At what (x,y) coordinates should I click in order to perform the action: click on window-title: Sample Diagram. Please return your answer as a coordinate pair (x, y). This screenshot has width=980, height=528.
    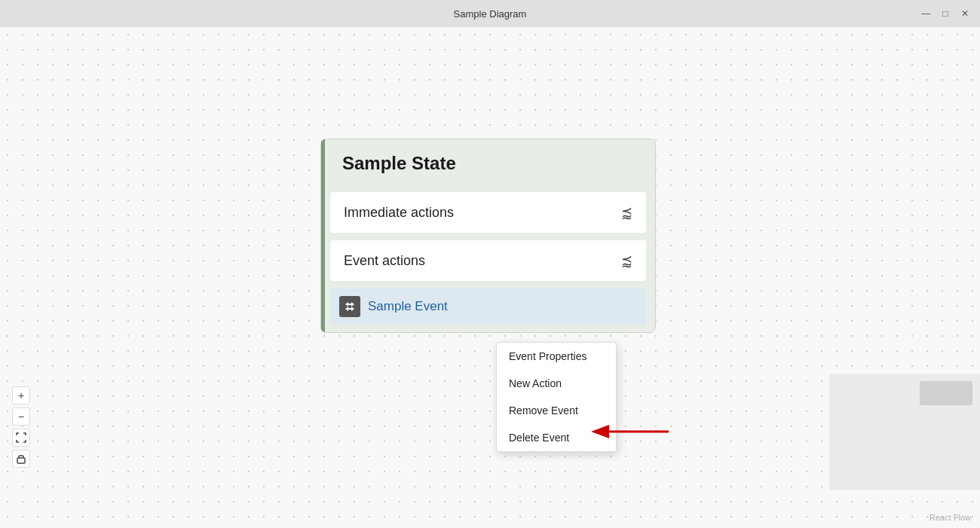
    Looking at the image, I should click on (490, 14).